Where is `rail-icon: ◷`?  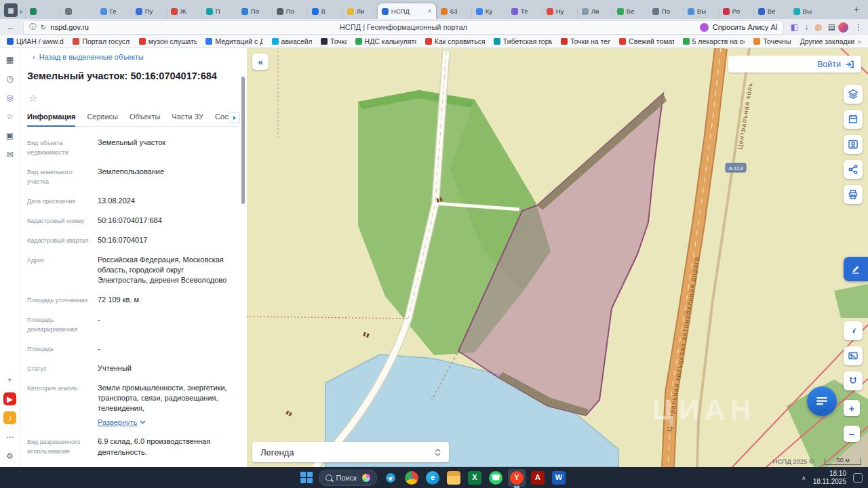
rail-icon: ◷ is located at coordinates (9, 79).